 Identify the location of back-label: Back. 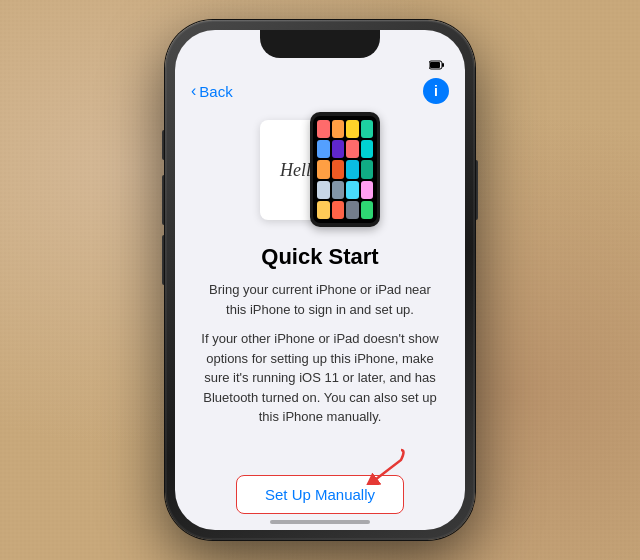
(216, 92).